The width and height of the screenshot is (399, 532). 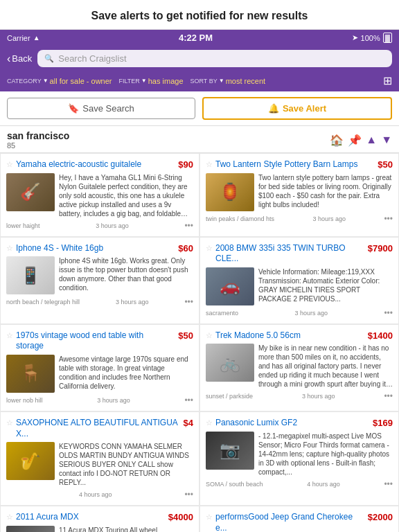 What do you see at coordinates (326, 193) in the screenshot?
I see `listing-description: Two lantern style pottery barn lamps - g…` at bounding box center [326, 193].